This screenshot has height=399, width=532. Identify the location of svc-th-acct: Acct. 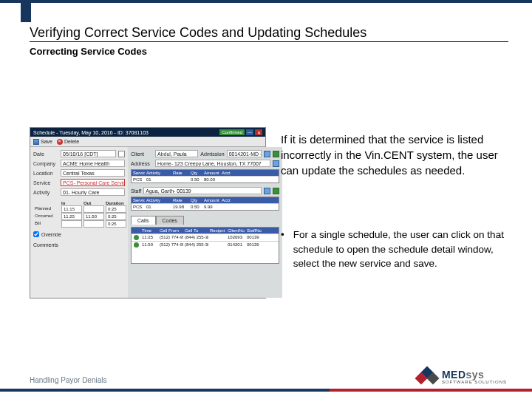
(229, 173).